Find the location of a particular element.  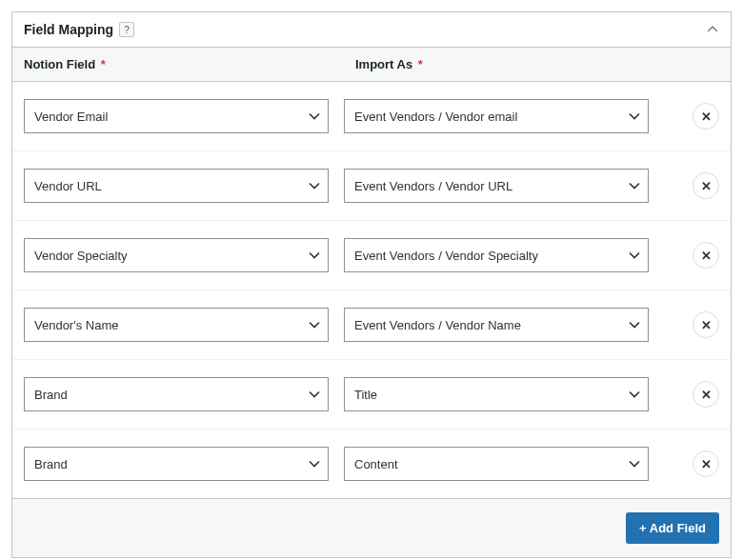

notion-field-select: Vendor's Name is located at coordinates (176, 325).